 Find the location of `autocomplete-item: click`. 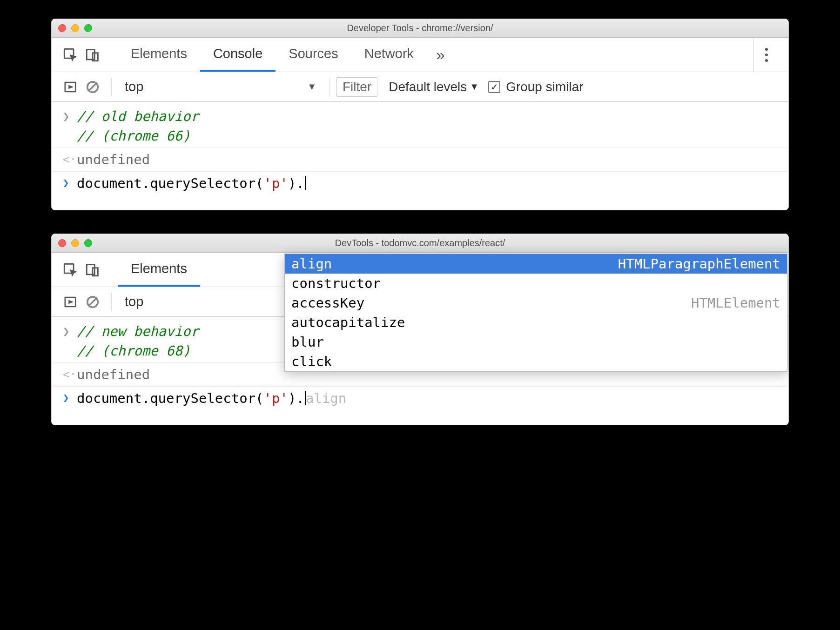

autocomplete-item: click is located at coordinates (536, 362).